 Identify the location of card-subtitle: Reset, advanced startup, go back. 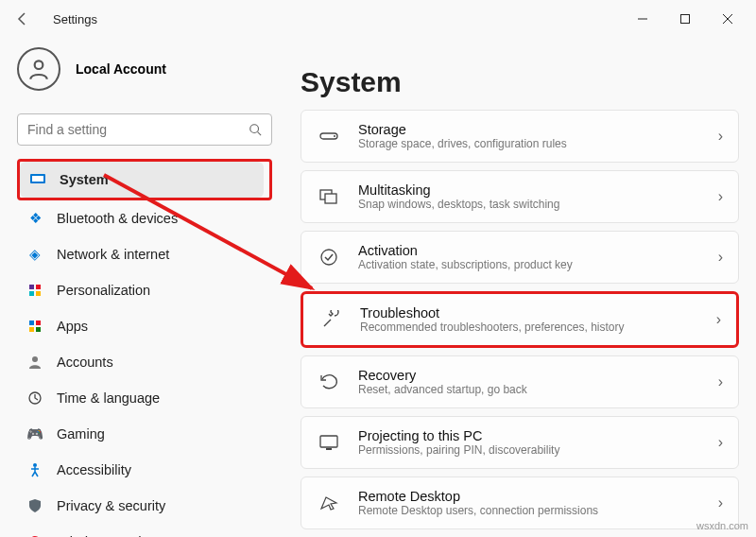
(539, 390).